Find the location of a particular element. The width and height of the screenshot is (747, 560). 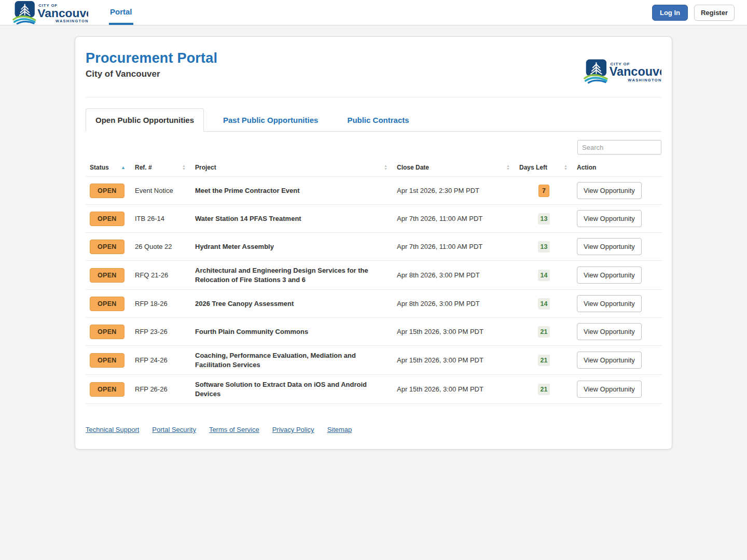

footer-link-sitemap: Sitemap is located at coordinates (340, 429).